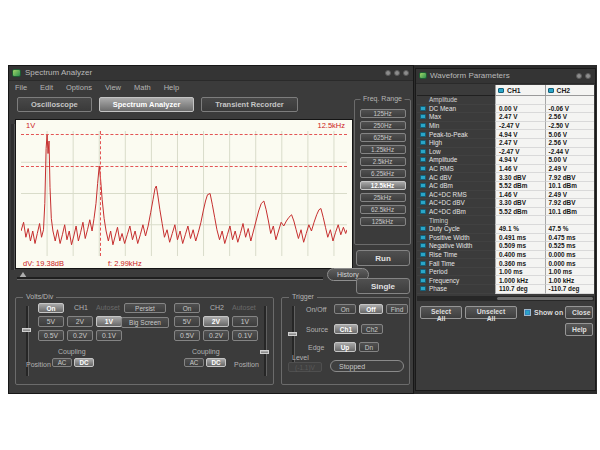 This screenshot has height=450, width=600. Describe the element at coordinates (244, 308) in the screenshot. I see `ch2-autoset-button: Autoset` at that location.